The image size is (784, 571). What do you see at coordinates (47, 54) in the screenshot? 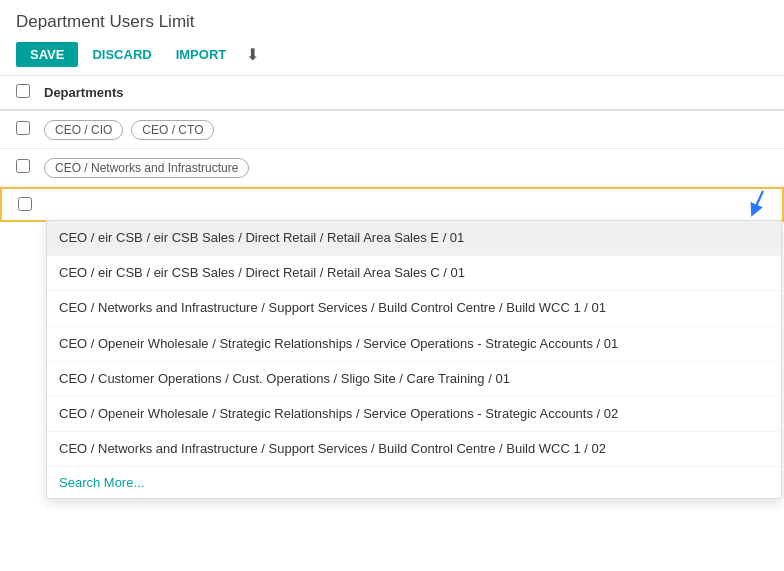
I see `save-button: SAVE` at bounding box center [47, 54].